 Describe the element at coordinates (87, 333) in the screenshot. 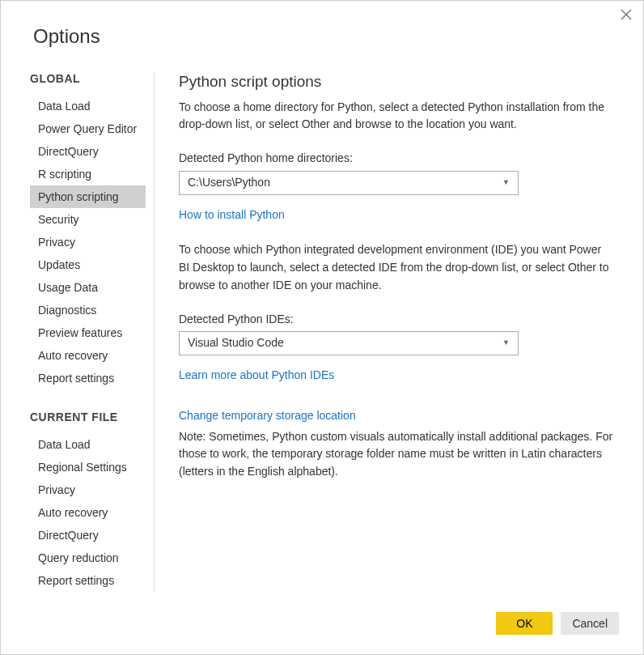

I see `nav-item-preview-features: Preview features` at that location.